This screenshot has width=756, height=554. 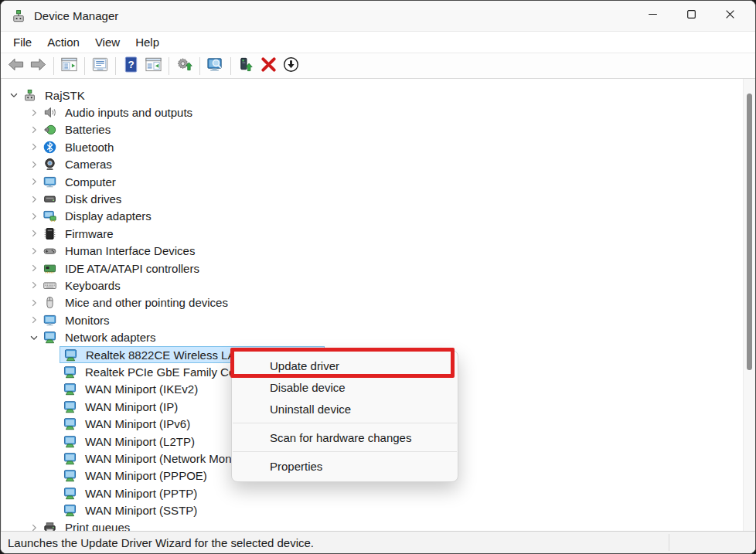 I want to click on tree-item-content: Cameras, so click(x=77, y=165).